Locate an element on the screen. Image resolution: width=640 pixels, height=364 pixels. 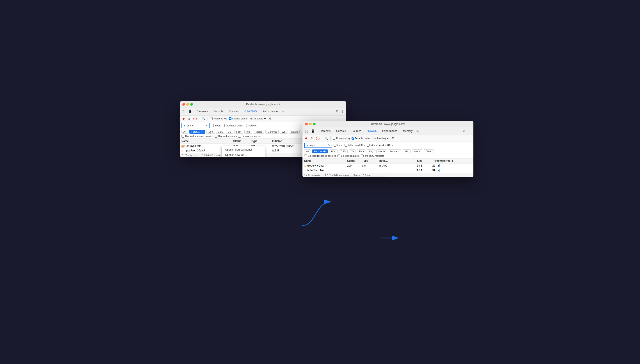
tab-console-1: Console is located at coordinates (218, 112).